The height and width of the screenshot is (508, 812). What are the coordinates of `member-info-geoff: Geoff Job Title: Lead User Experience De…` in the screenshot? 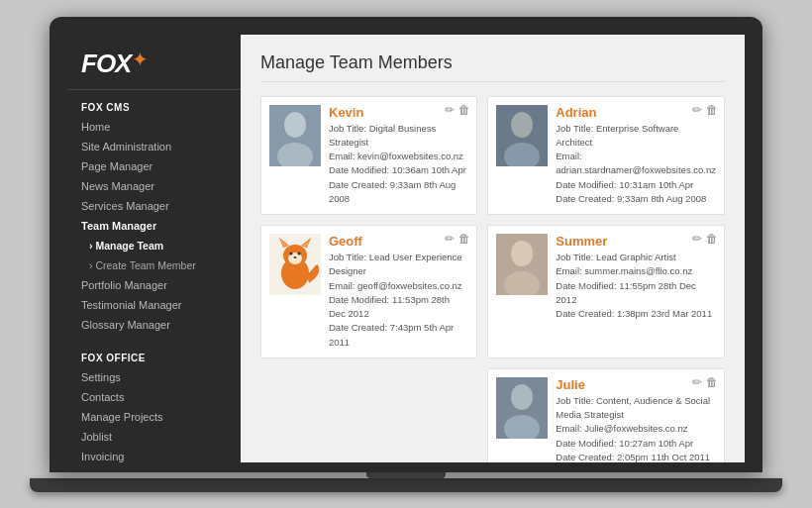 It's located at (398, 291).